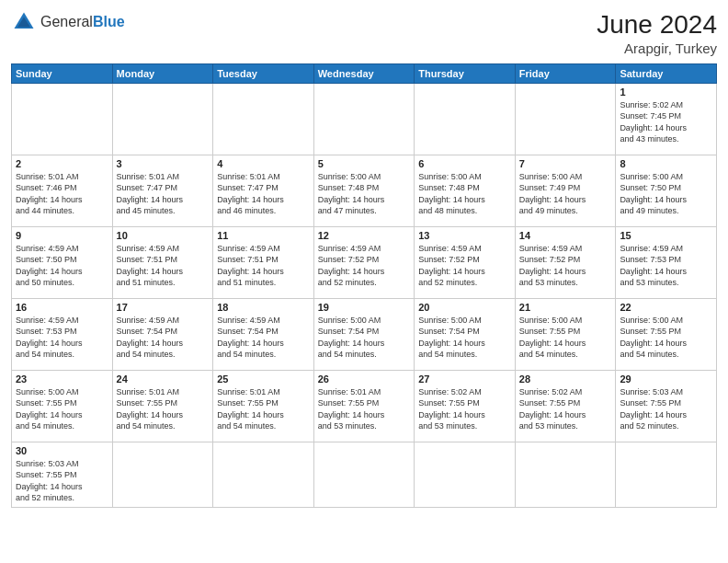 Image resolution: width=728 pixels, height=563 pixels. Describe the element at coordinates (665, 164) in the screenshot. I see `cell-date-number: 8` at that location.